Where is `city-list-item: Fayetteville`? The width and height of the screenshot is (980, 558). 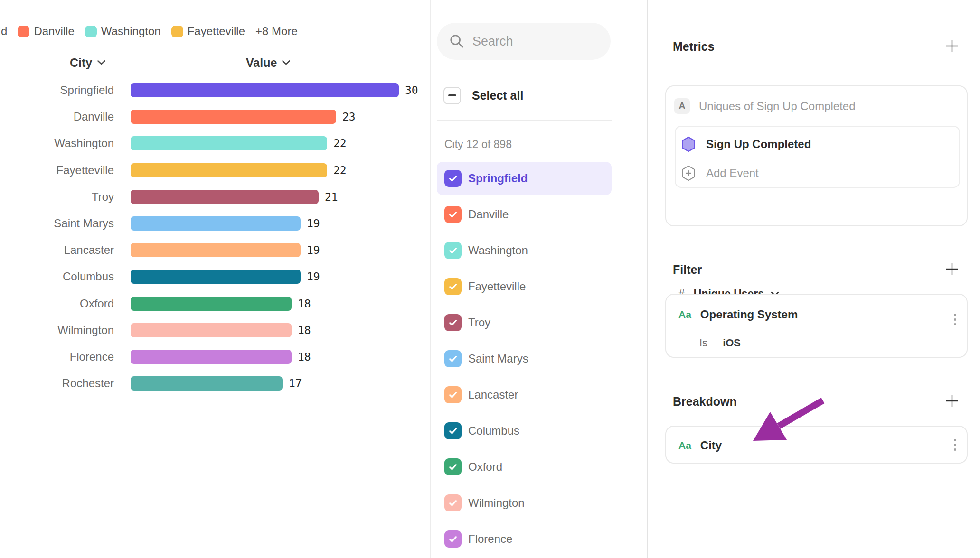 city-list-item: Fayetteville is located at coordinates (524, 287).